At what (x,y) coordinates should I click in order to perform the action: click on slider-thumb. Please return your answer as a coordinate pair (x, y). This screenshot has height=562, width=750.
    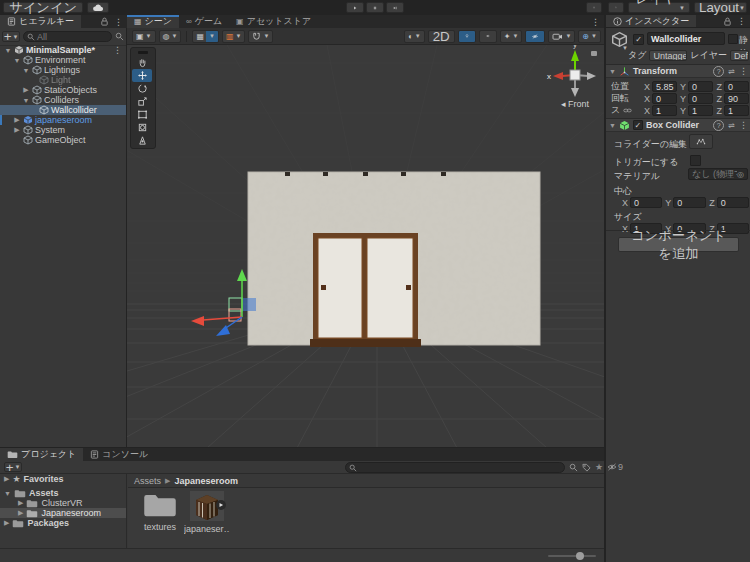
    Looking at the image, I should click on (580, 556).